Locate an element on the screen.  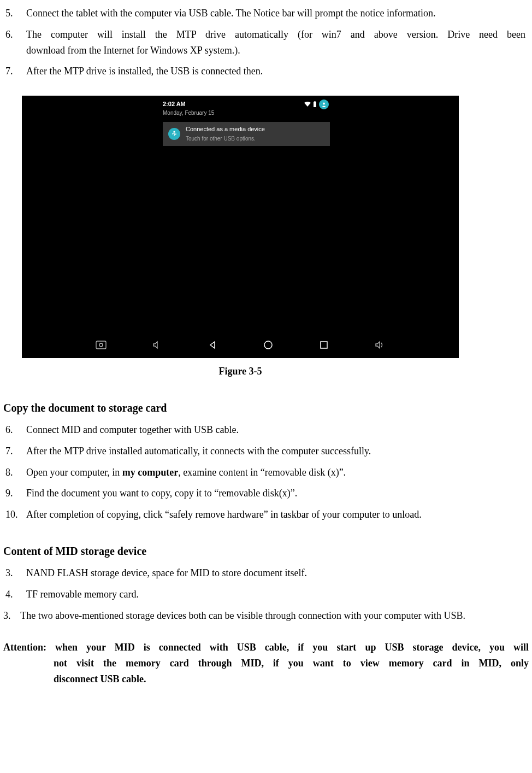
list-text: TF removable memory card. is located at coordinates (277, 595).